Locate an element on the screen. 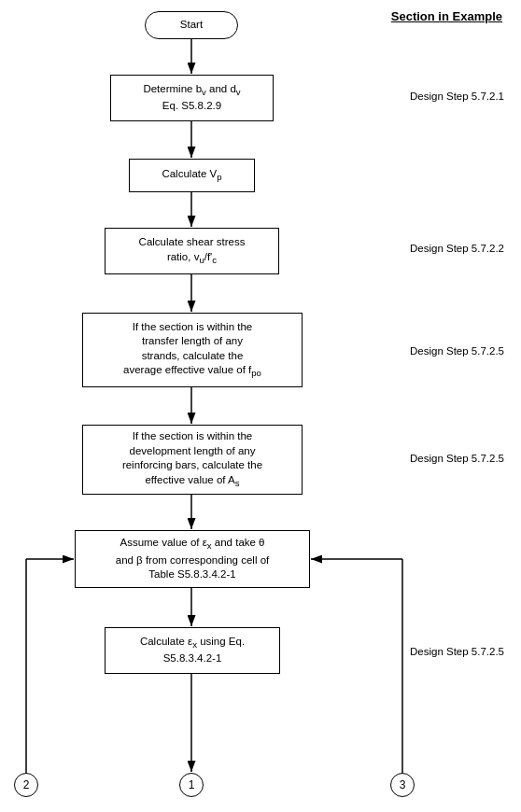 The image size is (521, 812). step2-shape: Calculate Vp is located at coordinates (192, 175).